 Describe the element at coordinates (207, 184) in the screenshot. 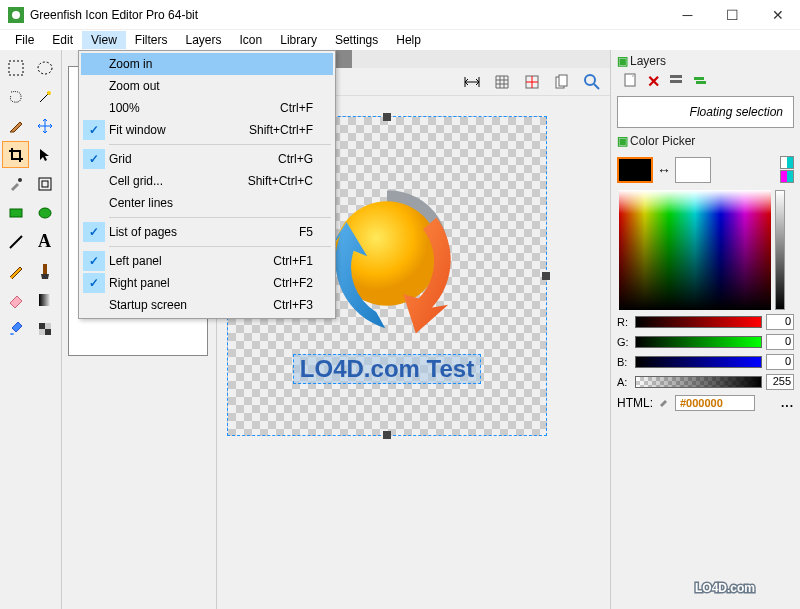

I see `view-dropdown: Zoom inZoom out100%Ctrl+F✓Fit windowShif…` at that location.